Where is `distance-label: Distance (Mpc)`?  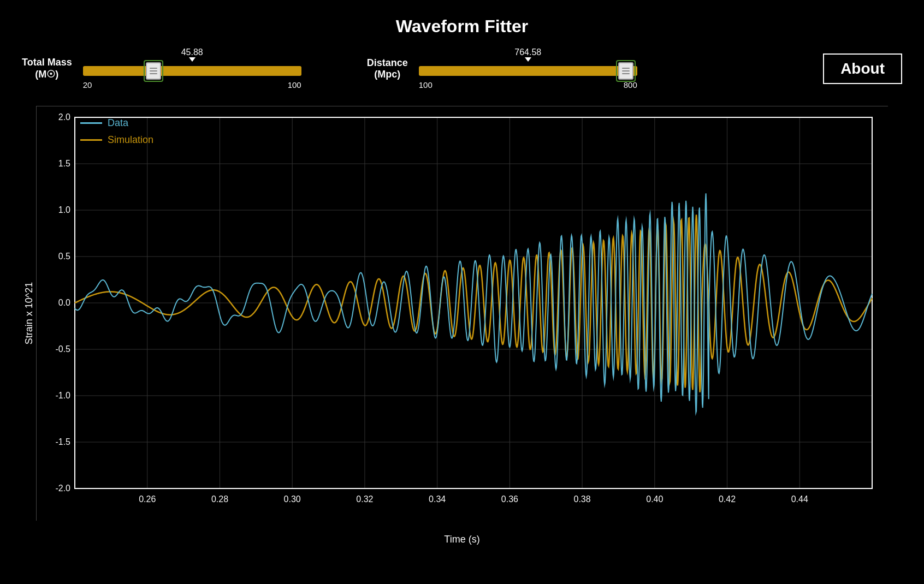 distance-label: Distance (Mpc) is located at coordinates (388, 69).